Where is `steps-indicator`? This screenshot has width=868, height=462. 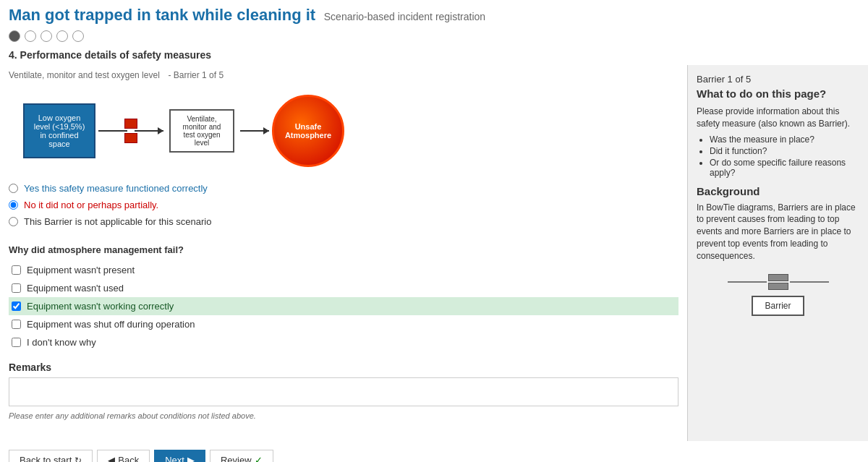 steps-indicator is located at coordinates (434, 36).